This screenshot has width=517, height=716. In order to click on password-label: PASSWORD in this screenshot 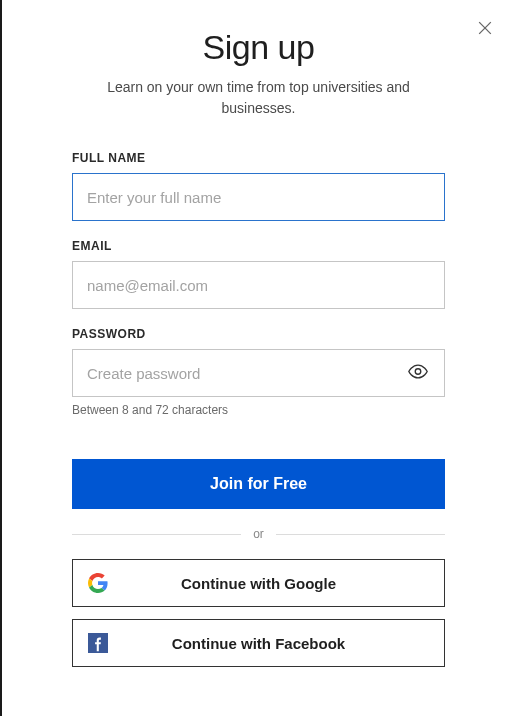, I will do `click(258, 334)`.